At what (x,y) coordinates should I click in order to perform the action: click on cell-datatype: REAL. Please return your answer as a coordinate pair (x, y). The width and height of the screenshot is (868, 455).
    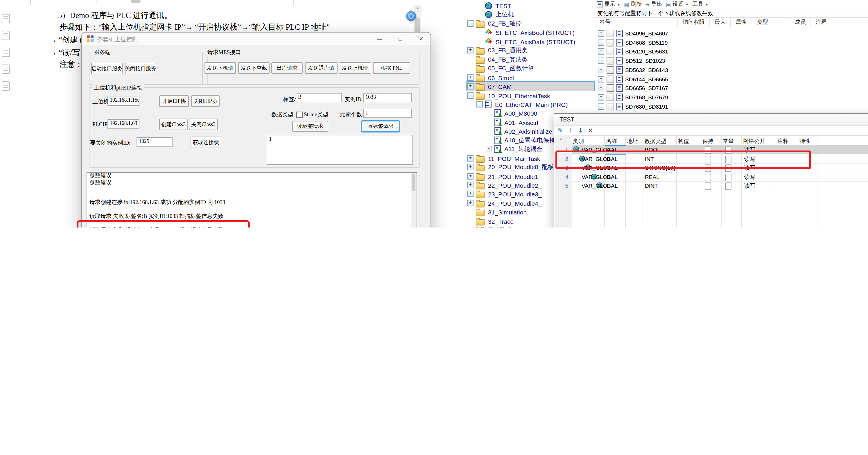
    Looking at the image, I should click on (652, 177).